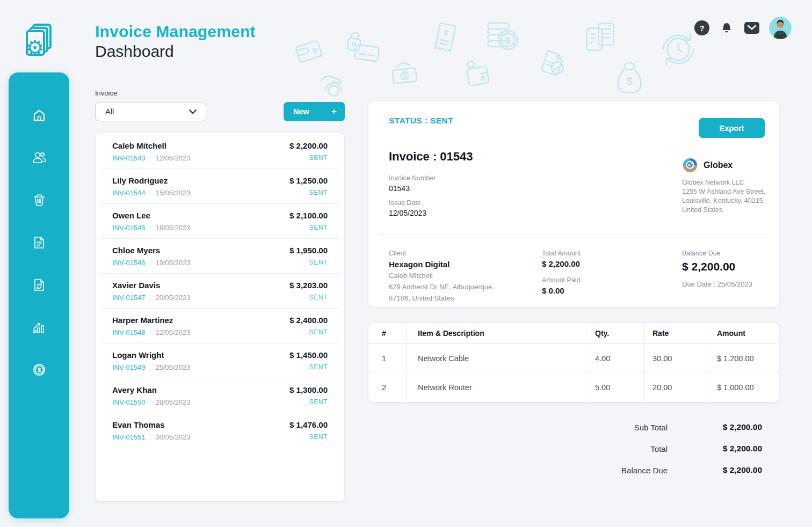  I want to click on invoice-list-item: Caleb Mitchell INV-01543 12/05/2023 $ 2,…, so click(220, 151).